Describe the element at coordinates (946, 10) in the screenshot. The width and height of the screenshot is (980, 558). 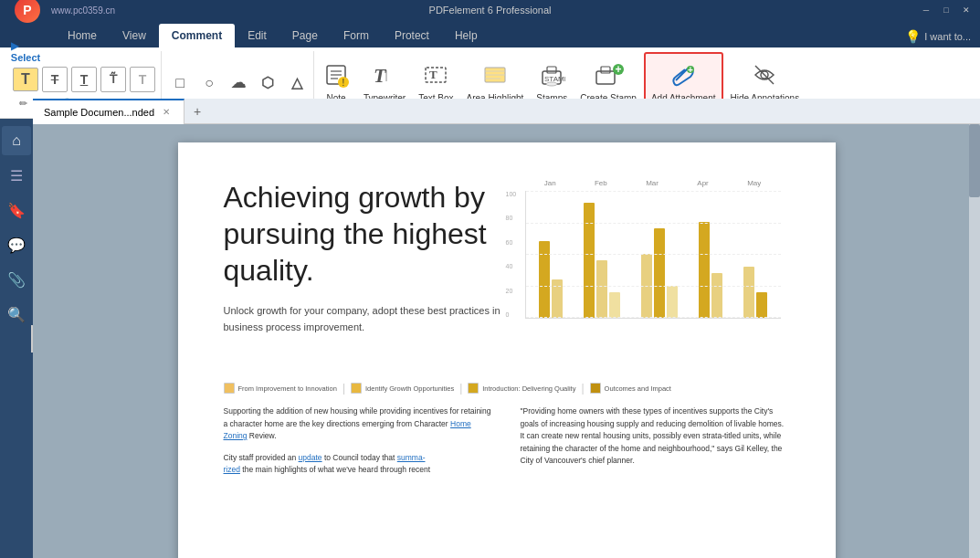
I see `window-controls: ─ □ ✕` at that location.